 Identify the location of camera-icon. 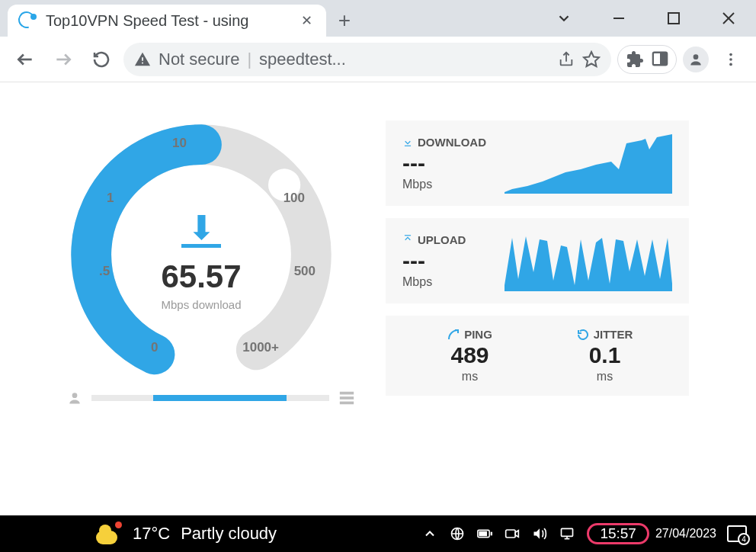
(512, 534).